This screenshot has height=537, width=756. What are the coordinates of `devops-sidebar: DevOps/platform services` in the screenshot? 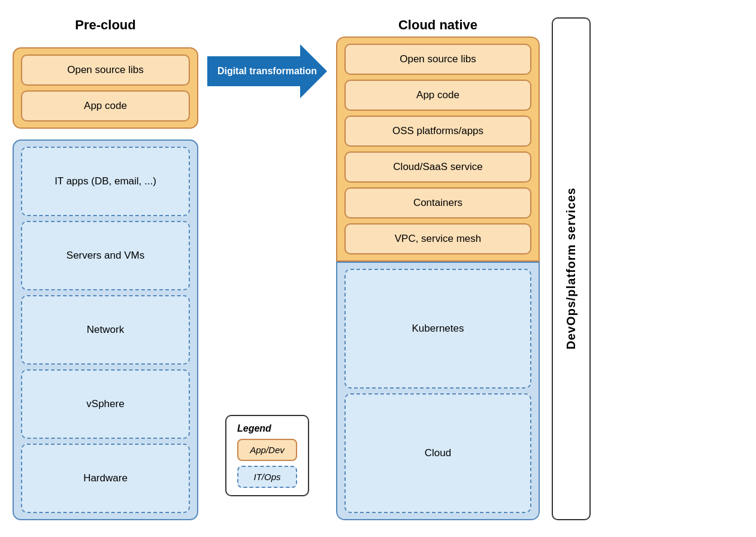 It's located at (571, 269).